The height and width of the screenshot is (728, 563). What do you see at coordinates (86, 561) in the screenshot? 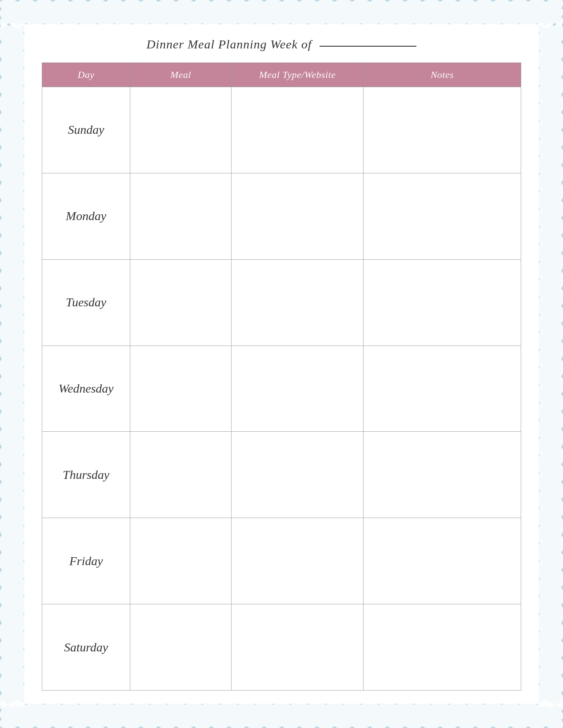
I see `day-cell: Friday` at bounding box center [86, 561].